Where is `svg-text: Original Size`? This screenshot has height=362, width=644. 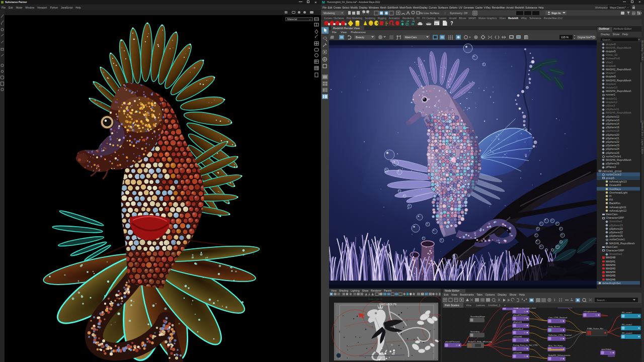 svg-text: Original Size is located at coordinates (584, 37).